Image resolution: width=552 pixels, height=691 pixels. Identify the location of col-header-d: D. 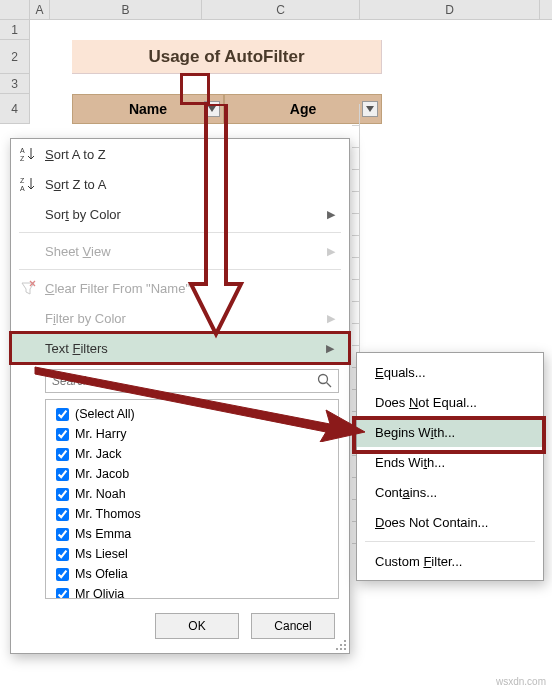
(450, 10).